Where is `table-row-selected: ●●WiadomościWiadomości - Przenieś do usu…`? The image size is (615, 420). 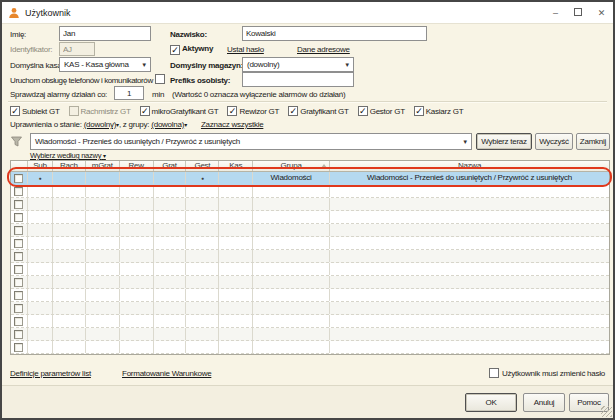
table-row-selected: ●●WiadomościWiadomości - Przenieś do usu… is located at coordinates (310, 178).